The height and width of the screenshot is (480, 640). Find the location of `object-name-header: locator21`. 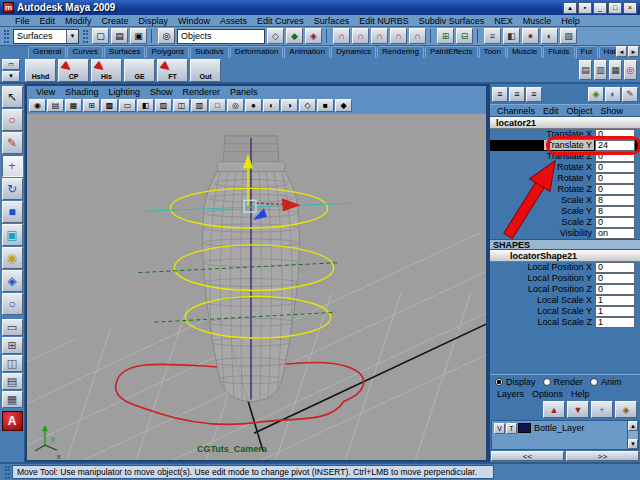

object-name-header: locator21 is located at coordinates (565, 123).